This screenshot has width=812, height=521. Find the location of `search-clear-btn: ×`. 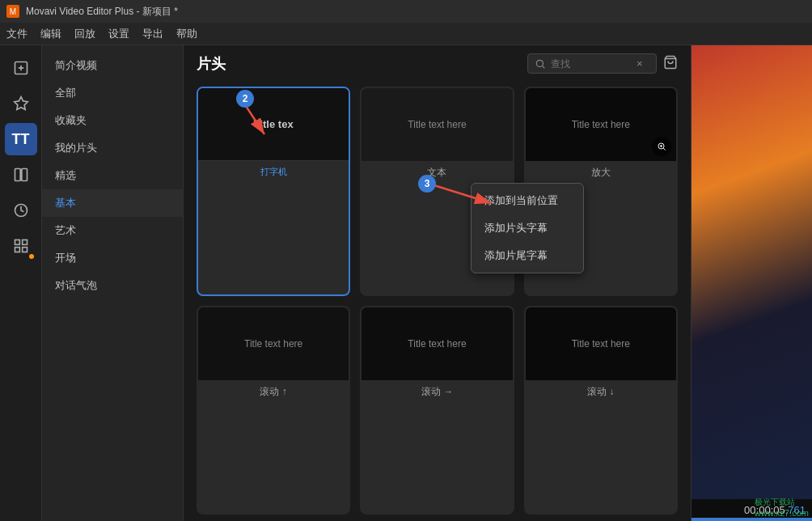

search-clear-btn: × is located at coordinates (640, 63).